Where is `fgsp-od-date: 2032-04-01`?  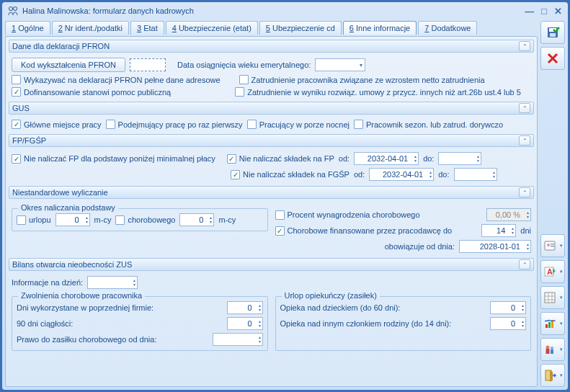 fgsp-od-date: 2032-04-01 is located at coordinates (401, 174).